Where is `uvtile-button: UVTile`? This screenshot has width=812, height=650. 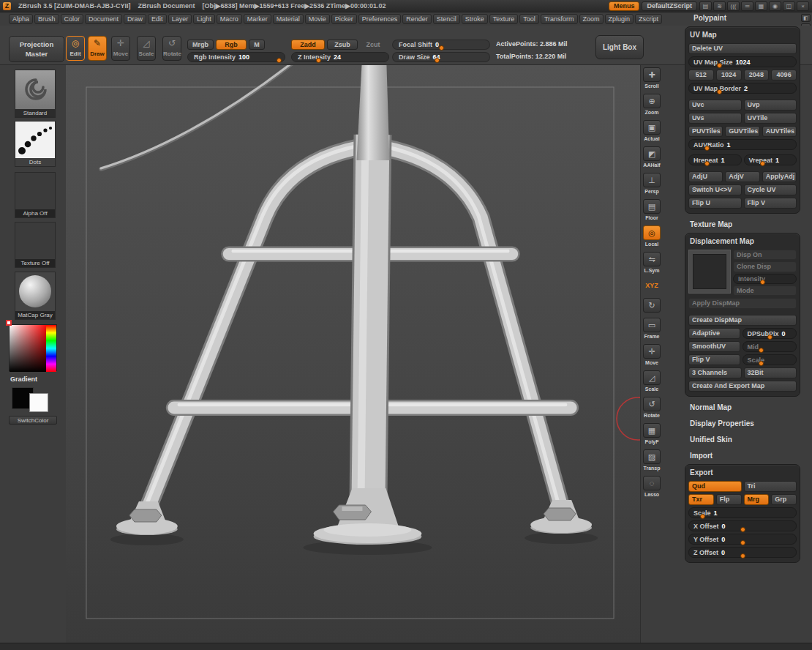 uvtile-button: UVTile is located at coordinates (771, 119).